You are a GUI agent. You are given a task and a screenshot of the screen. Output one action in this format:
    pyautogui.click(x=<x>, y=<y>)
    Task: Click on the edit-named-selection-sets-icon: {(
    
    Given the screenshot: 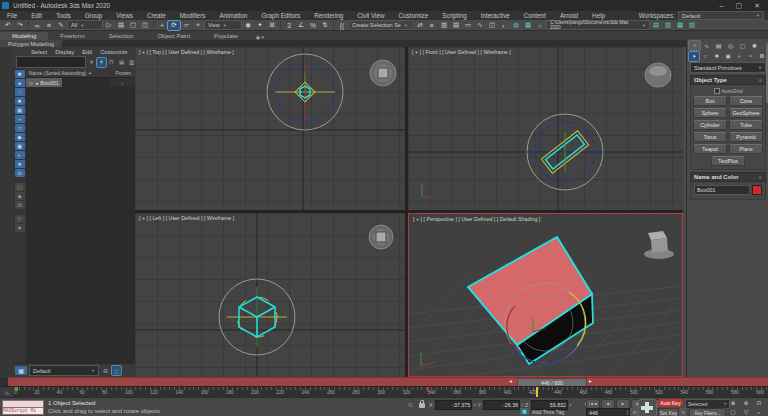 What is the action you would take?
    pyautogui.click(x=342, y=26)
    